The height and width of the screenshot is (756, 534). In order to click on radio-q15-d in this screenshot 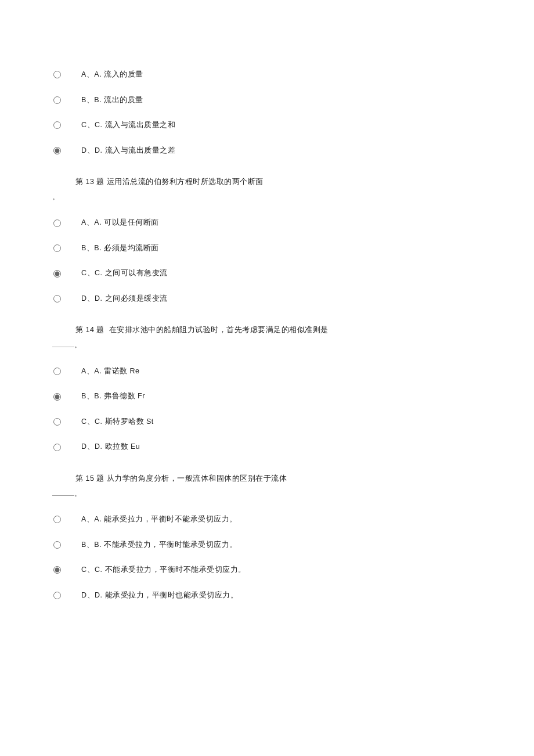, I will do `click(57, 596)`.